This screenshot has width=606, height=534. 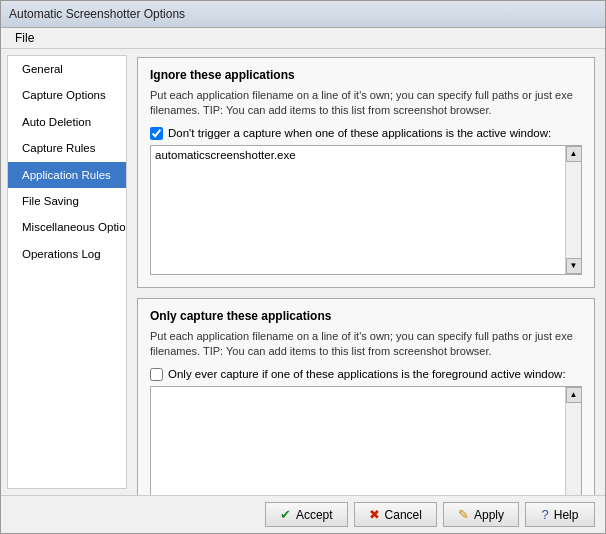 I want to click on capture-checkbox-row: Only ever capture if one of these applic…, so click(x=366, y=374).